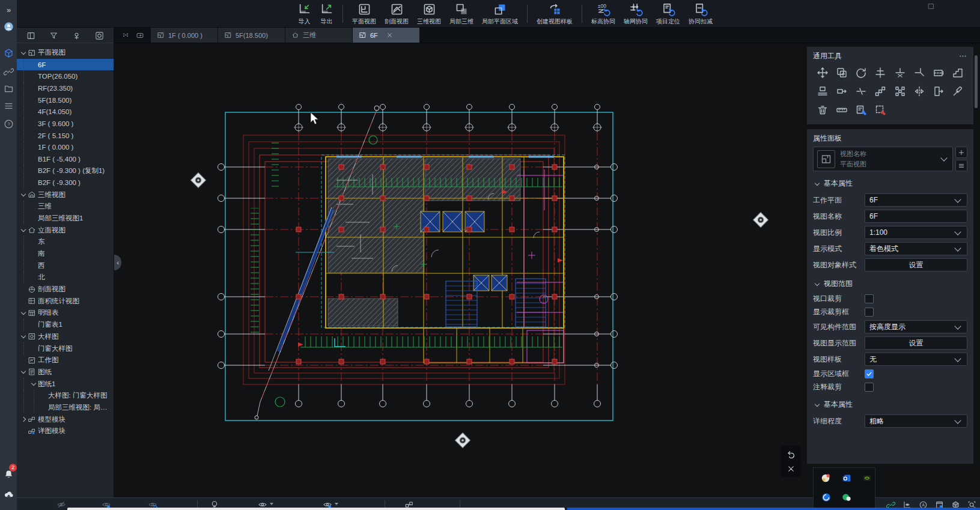 The image size is (980, 510). Describe the element at coordinates (65, 348) in the screenshot. I see `tree-item-door-window-detail: 门窗大样图` at that location.